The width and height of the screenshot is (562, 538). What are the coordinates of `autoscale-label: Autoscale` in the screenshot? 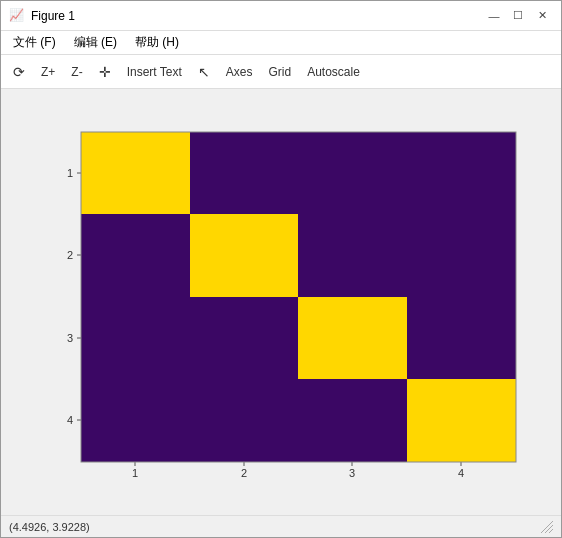 It's located at (334, 72).